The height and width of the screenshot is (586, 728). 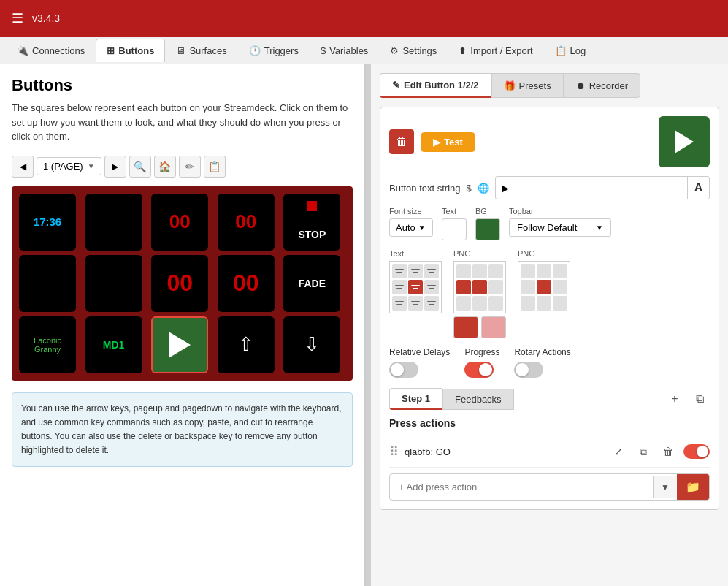 What do you see at coordinates (255, 51) in the screenshot?
I see `triggers-icon: 🕐` at bounding box center [255, 51].